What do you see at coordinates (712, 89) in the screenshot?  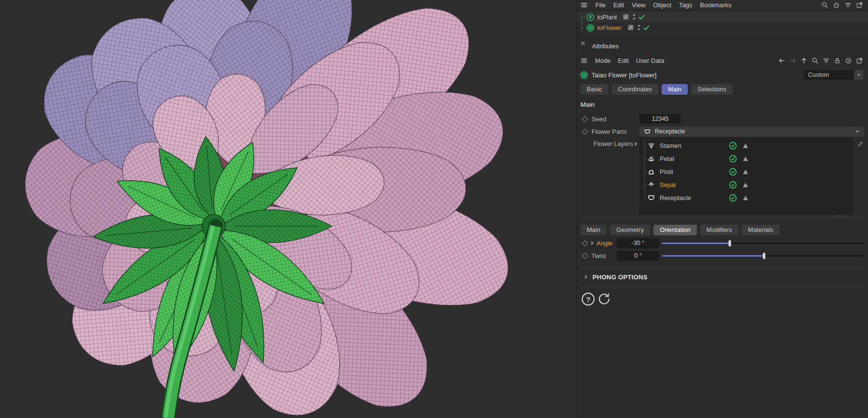 I see `tab-selections: Selections` at bounding box center [712, 89].